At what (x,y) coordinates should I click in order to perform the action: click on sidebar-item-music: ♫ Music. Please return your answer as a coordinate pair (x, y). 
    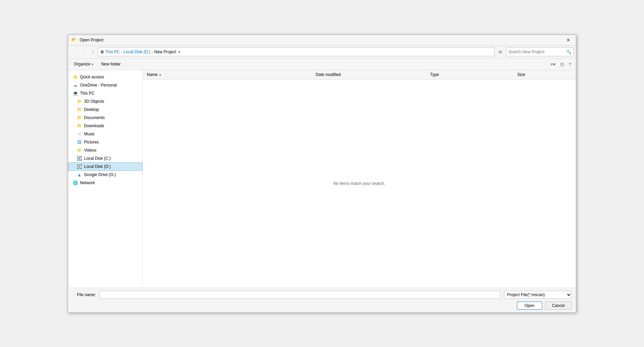
    Looking at the image, I should click on (105, 134).